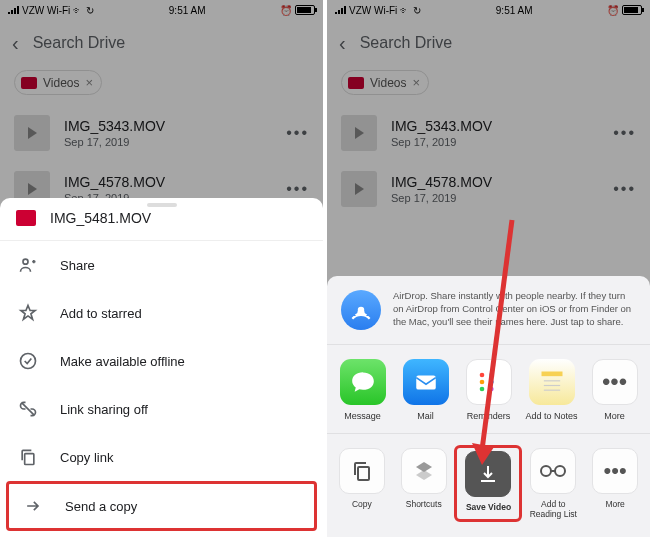 The width and height of the screenshot is (650, 537). I want to click on share-item: Share, so click(162, 265).